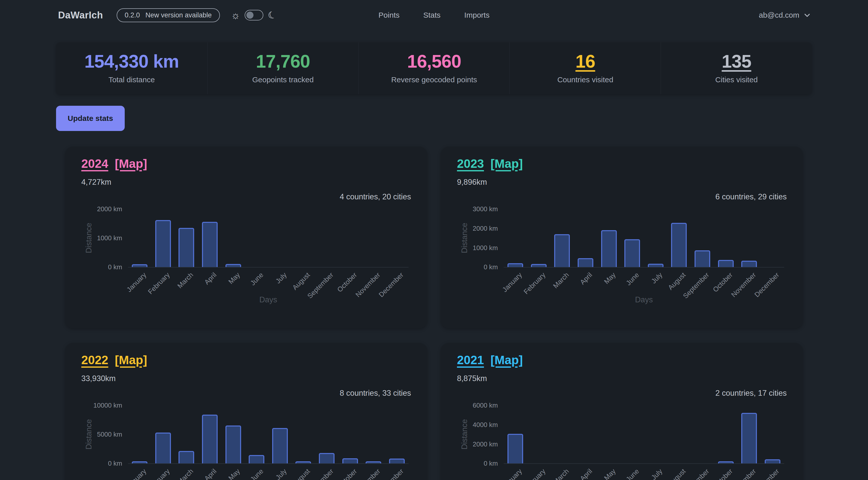 The height and width of the screenshot is (480, 868). I want to click on month-label: October, so click(347, 474).